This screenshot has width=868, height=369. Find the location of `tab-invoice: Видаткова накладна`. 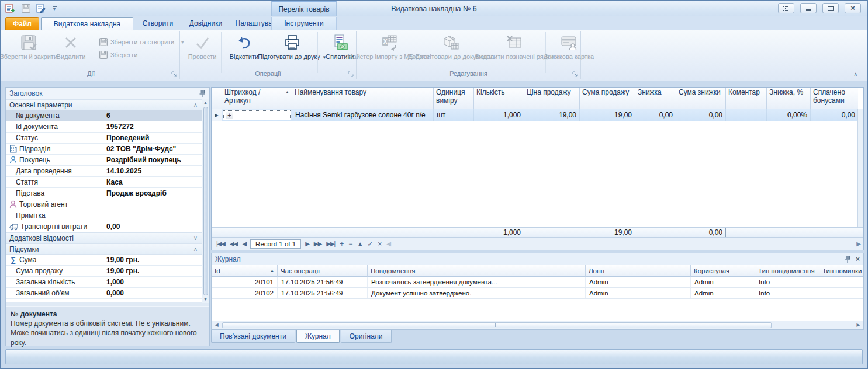

tab-invoice: Видаткова накладна is located at coordinates (87, 23).